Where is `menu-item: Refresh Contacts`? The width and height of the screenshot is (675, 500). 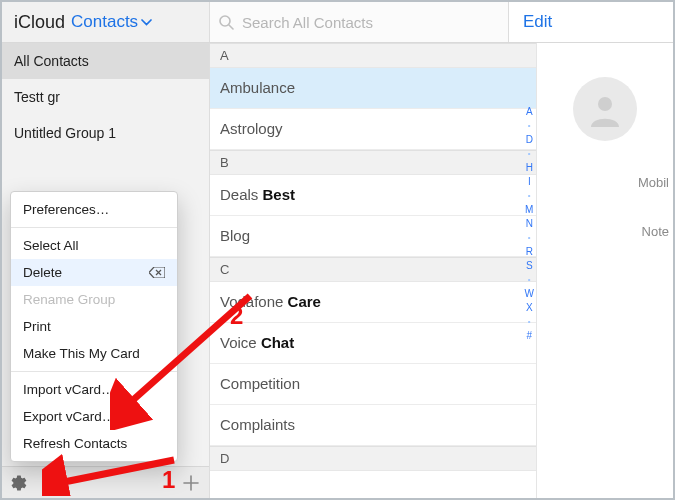 menu-item: Refresh Contacts is located at coordinates (94, 444).